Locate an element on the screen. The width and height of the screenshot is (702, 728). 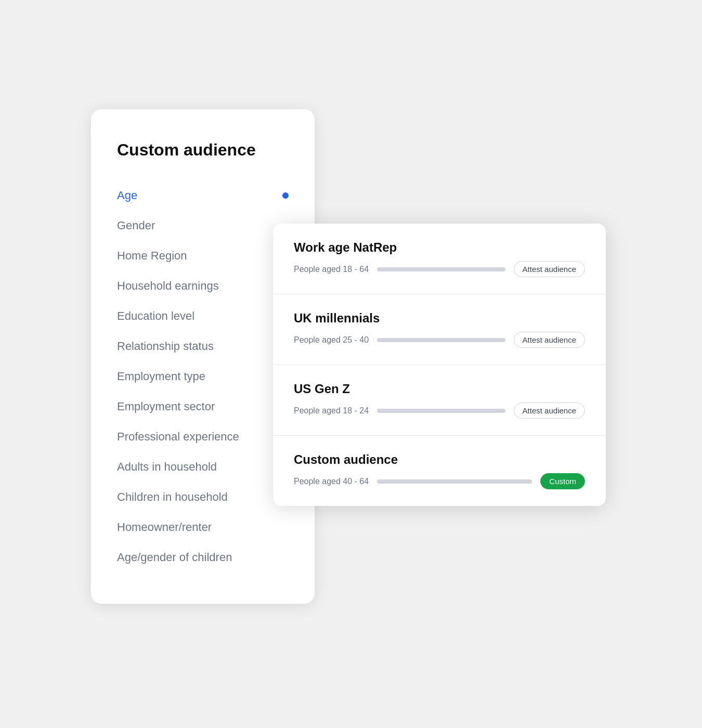
sidebar-title: Custom audience is located at coordinates (203, 150).